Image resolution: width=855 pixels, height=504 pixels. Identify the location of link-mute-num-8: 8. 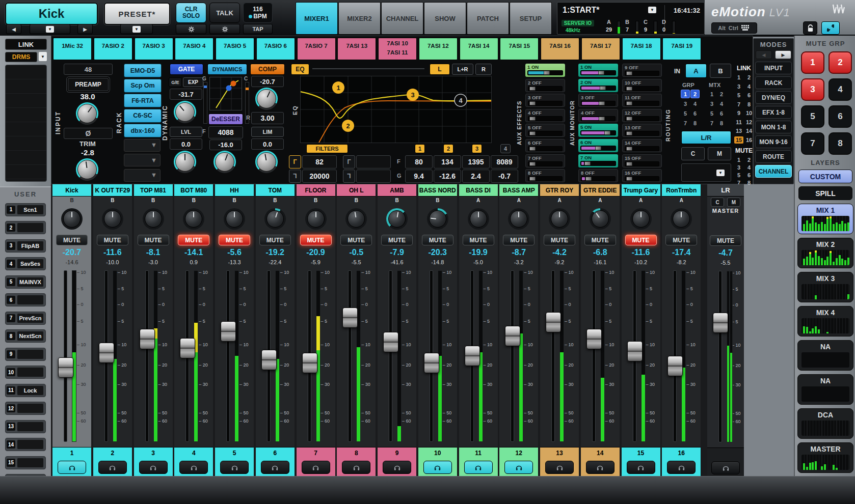
(749, 183).